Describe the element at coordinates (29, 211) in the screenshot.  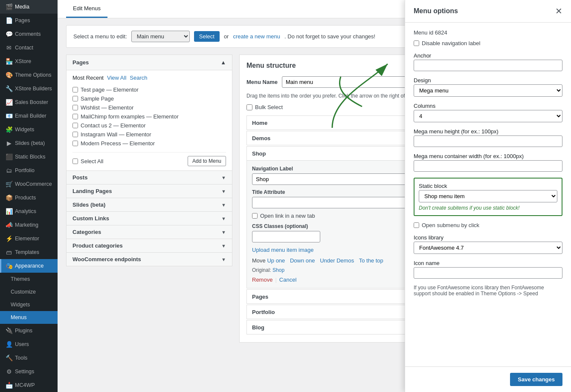
I see `sidebar-item-analytics: 📊 Analytics` at that location.